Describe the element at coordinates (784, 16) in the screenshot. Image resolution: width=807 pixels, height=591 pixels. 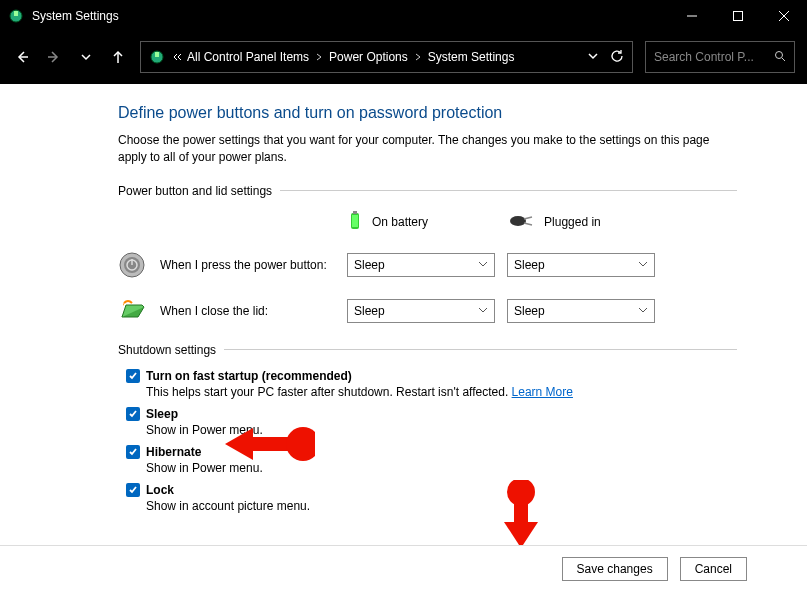
I see `close-button` at that location.